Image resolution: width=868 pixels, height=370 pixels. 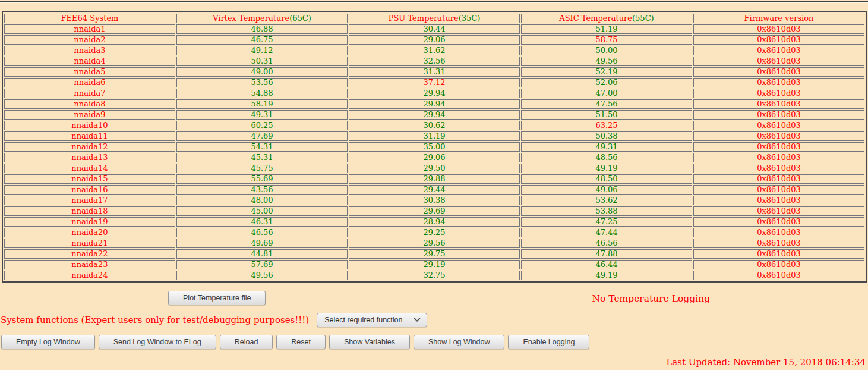 I want to click on system-cell: nnaida12, so click(x=90, y=147).